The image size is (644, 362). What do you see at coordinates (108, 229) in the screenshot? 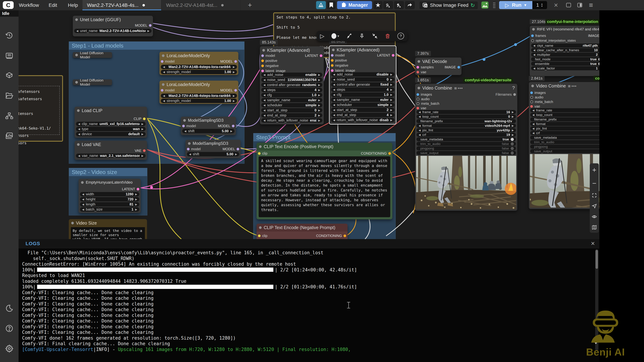
I see `note-video-size: Video Size By default, we set the video …` at bounding box center [108, 229].